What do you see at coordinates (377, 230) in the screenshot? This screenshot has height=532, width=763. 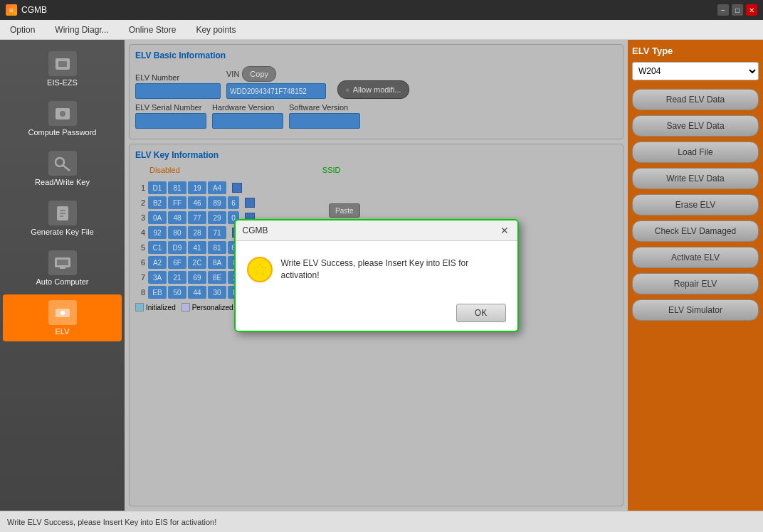 I see `dialog-title-bar: CGMB ✕` at bounding box center [377, 230].